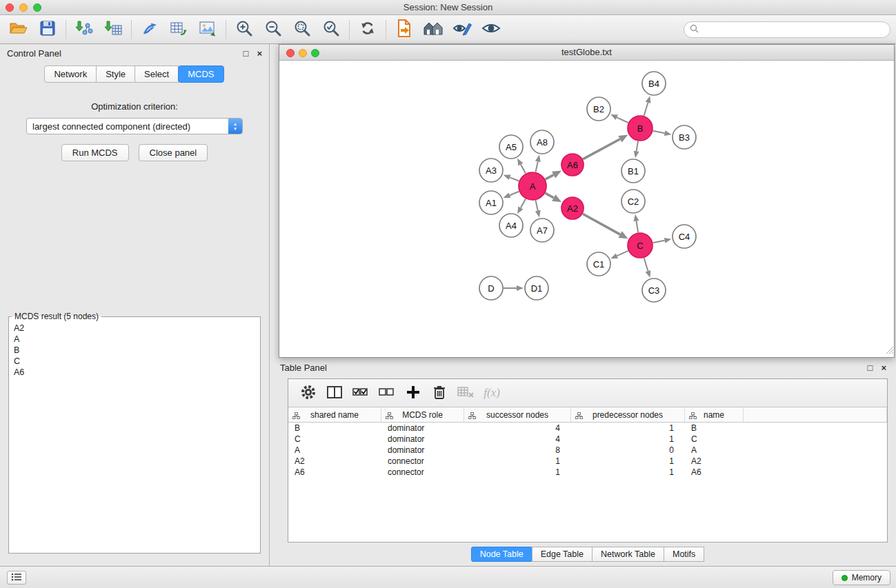 This screenshot has height=588, width=896. What do you see at coordinates (537, 205) in the screenshot?
I see `graph-edge-A-A7` at bounding box center [537, 205].